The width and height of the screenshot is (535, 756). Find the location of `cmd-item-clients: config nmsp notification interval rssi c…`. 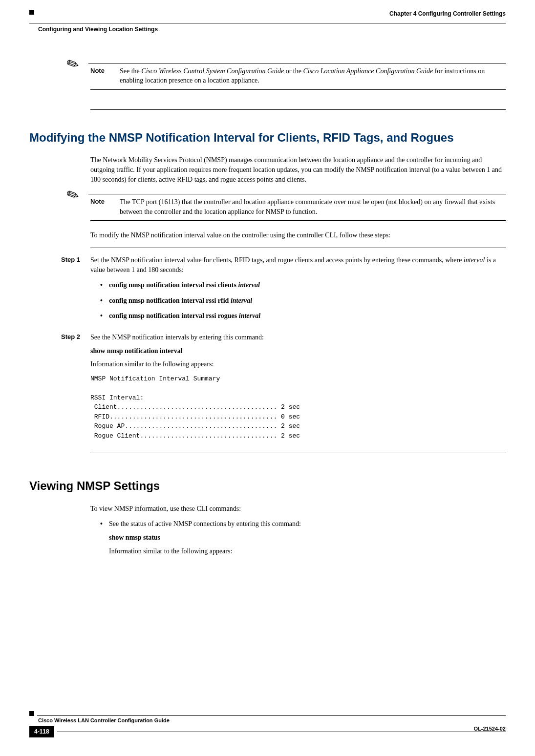

cmd-item-clients: config nmsp notification interval rssi c… is located at coordinates (303, 285).